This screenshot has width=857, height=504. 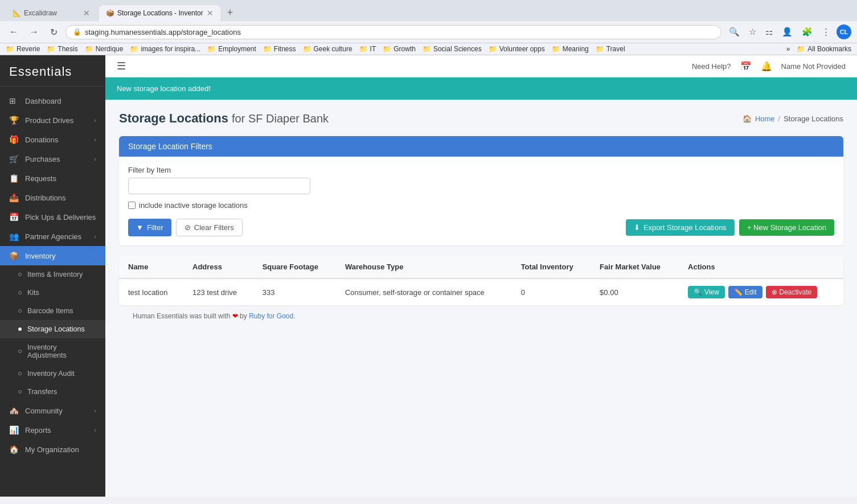 What do you see at coordinates (481, 292) in the screenshot?
I see `table-row: test location 123 test drive 333 Consume…` at bounding box center [481, 292].